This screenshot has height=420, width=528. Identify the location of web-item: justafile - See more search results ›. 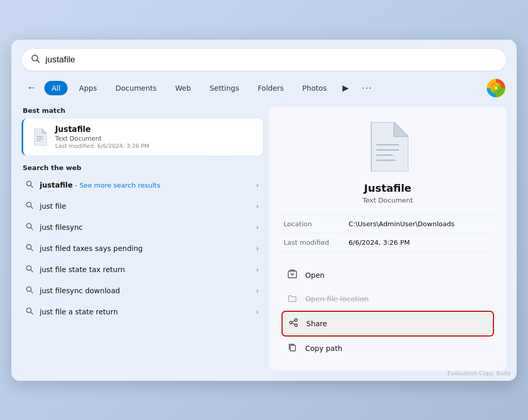
(142, 186).